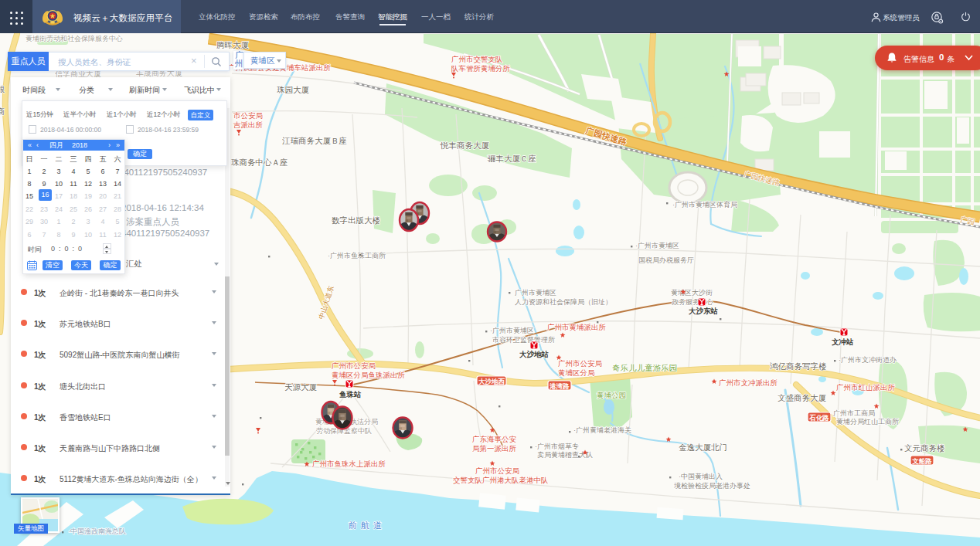 The width and height of the screenshot is (980, 546). Describe the element at coordinates (866, 388) in the screenshot. I see `svg-text: 广州市红山派出所` at that location.